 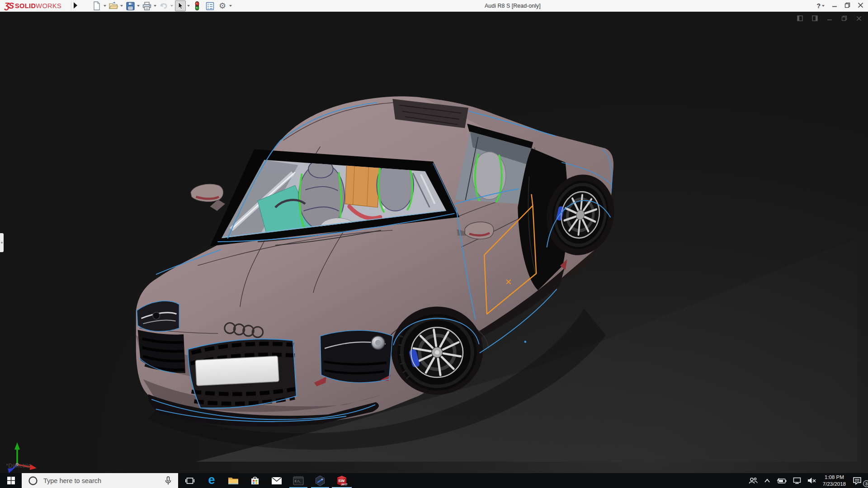 What do you see at coordinates (156, 316) in the screenshot?
I see `projector-lens` at bounding box center [156, 316].